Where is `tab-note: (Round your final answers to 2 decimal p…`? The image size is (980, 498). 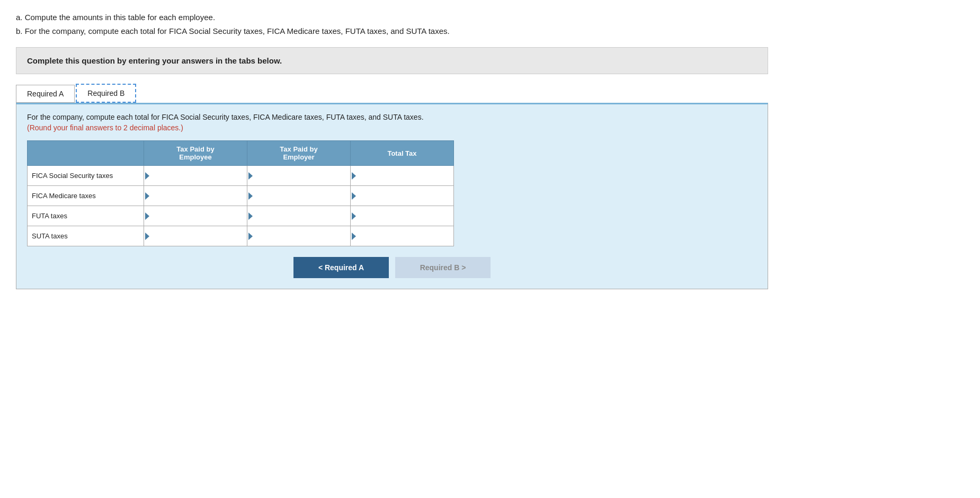
tab-note: (Round your final answers to 2 decimal p… is located at coordinates (392, 128).